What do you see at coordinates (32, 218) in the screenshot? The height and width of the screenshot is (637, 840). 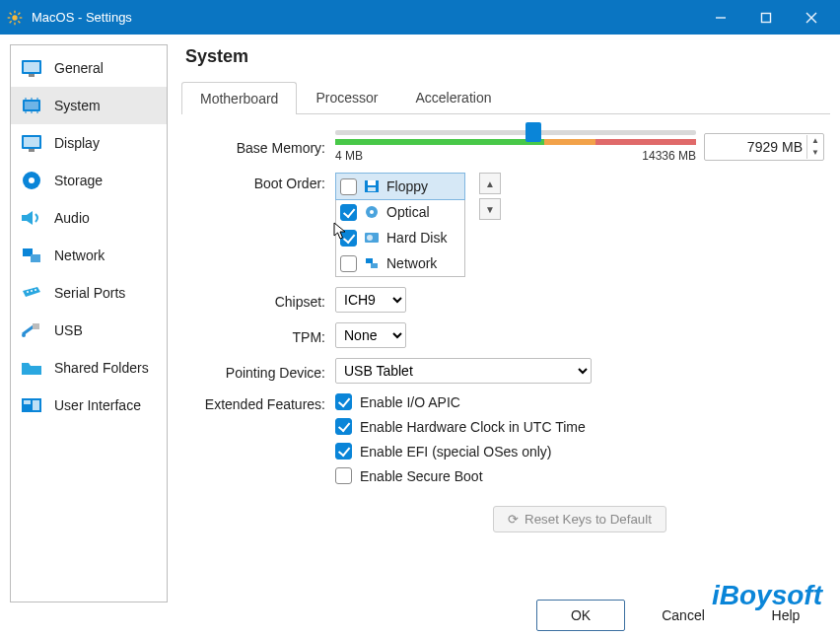 I see `speaker-icon` at bounding box center [32, 218].